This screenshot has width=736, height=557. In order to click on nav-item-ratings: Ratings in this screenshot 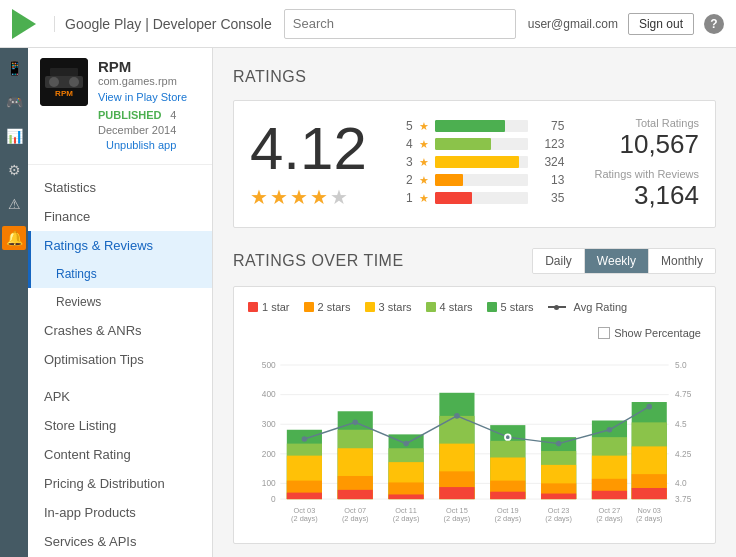, I will do `click(120, 274)`.